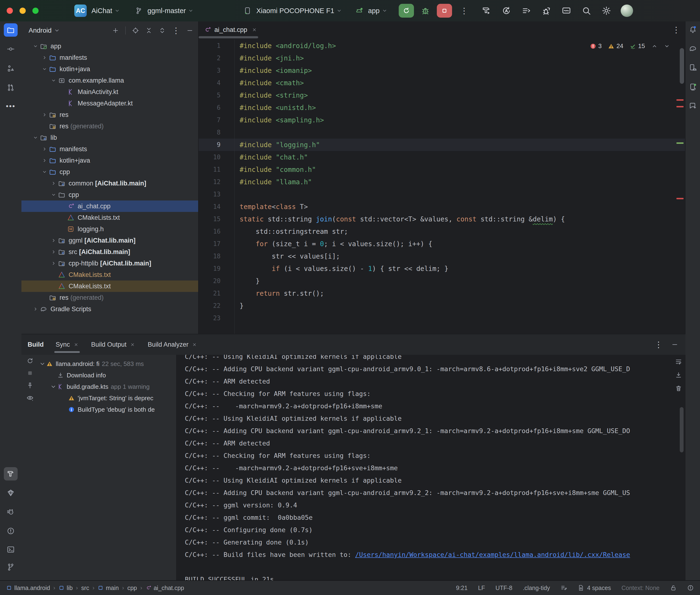  What do you see at coordinates (210, 268) in the screenshot?
I see `line-number: 19` at bounding box center [210, 268].